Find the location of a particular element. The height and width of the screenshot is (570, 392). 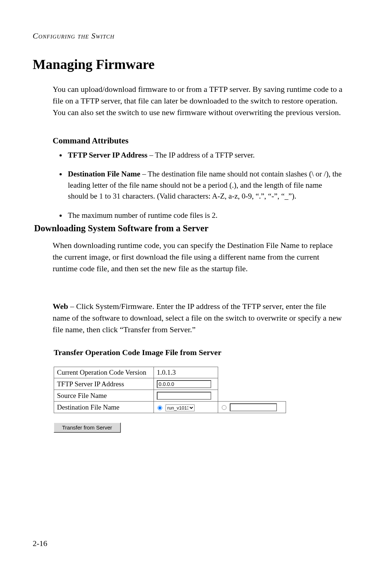

table-row: Current Operation Code Version 1.0.1.3 is located at coordinates (170, 372).